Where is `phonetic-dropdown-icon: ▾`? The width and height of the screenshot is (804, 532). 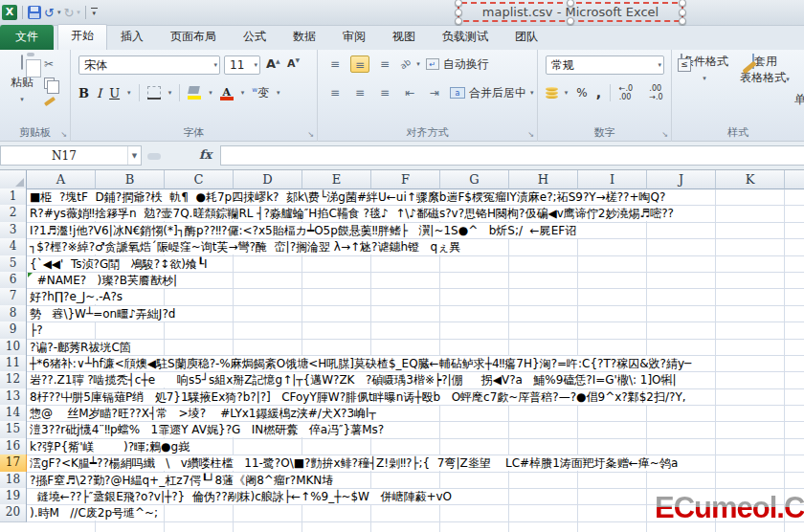
phonetic-dropdown-icon: ▾ is located at coordinates (279, 93).